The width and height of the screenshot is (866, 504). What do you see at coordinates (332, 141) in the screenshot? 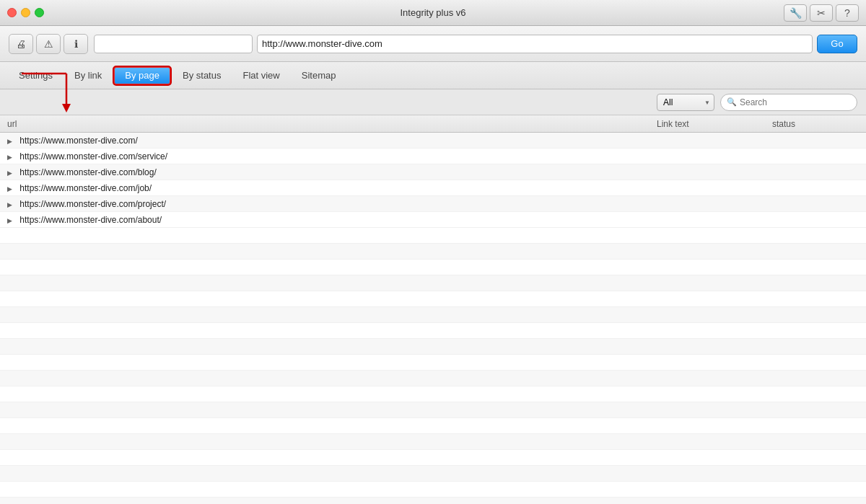
I see `row-url-1: ▶ https://www.monster-dive.com/` at bounding box center [332, 141].